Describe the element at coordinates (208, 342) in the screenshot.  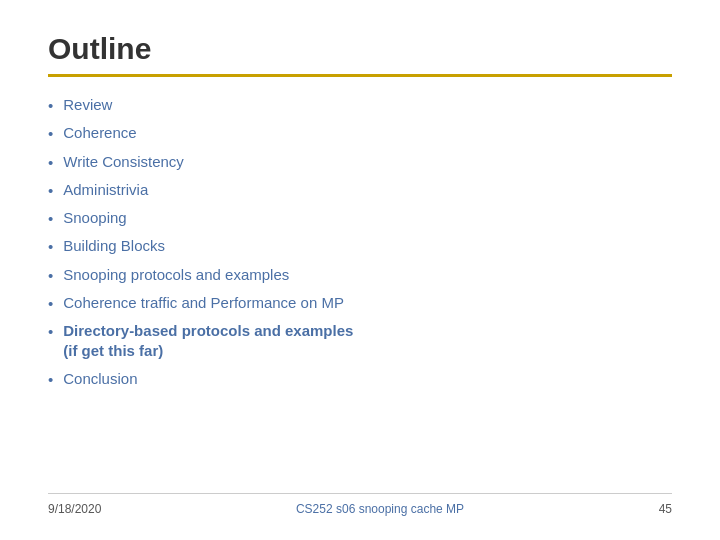
I see `bullet-text: Directory-based protocols and examples (…` at that location.